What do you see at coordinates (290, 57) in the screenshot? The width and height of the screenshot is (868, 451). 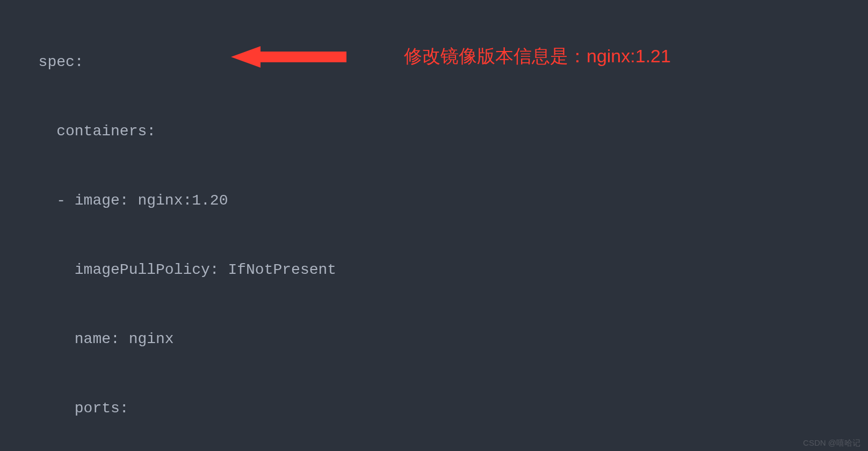 I see `arrow-icon` at bounding box center [290, 57].